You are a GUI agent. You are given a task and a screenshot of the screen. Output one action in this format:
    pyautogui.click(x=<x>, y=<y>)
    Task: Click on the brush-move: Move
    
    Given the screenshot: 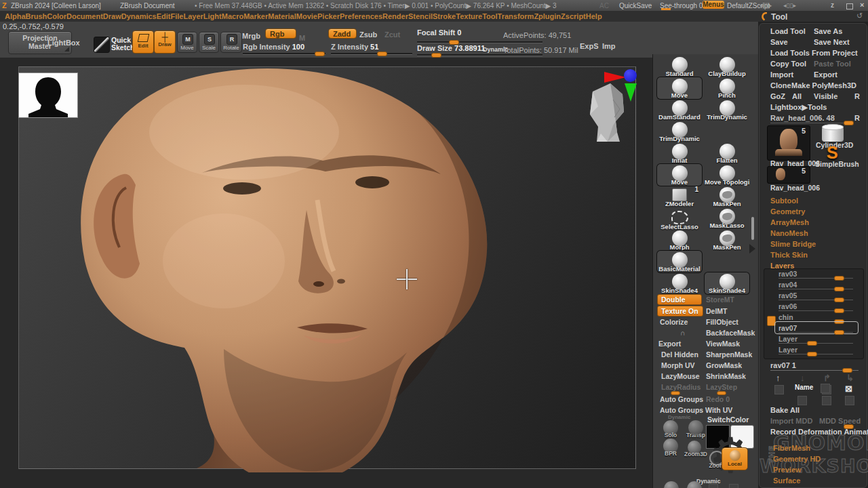 What is the action you would take?
    pyautogui.click(x=679, y=88)
    